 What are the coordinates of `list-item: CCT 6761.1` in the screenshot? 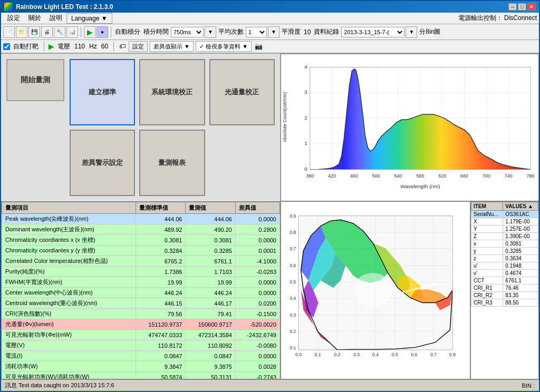 It's located at (505, 281).